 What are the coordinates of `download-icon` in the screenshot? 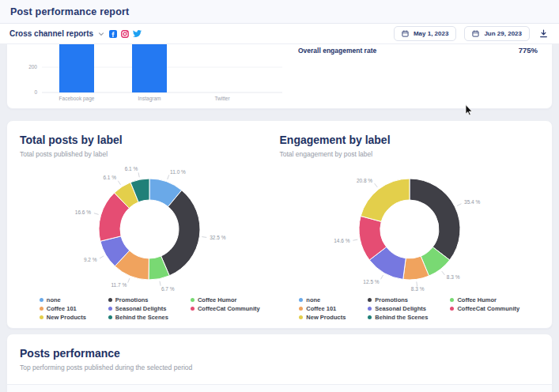 It's located at (544, 33).